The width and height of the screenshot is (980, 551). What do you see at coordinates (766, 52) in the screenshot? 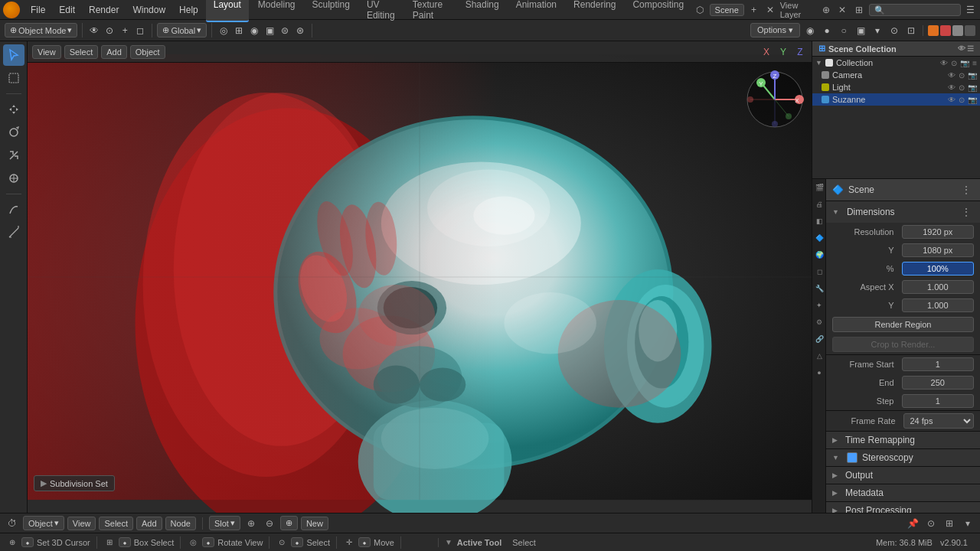
I see `gizmo-x-icon: X` at bounding box center [766, 52].